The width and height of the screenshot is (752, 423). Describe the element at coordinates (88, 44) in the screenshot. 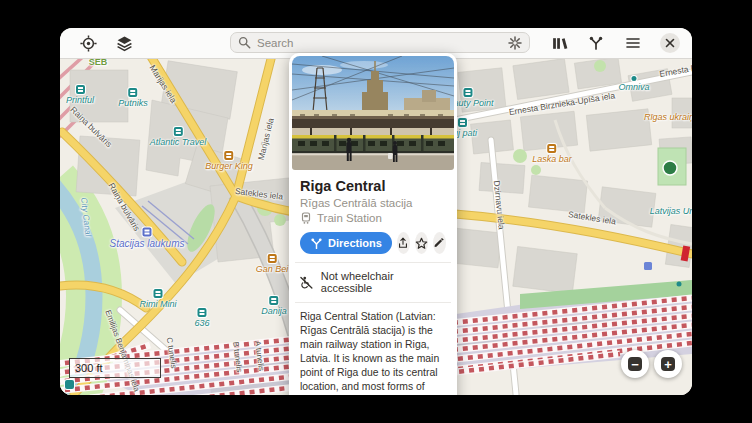

I see `locate-icon` at that location.